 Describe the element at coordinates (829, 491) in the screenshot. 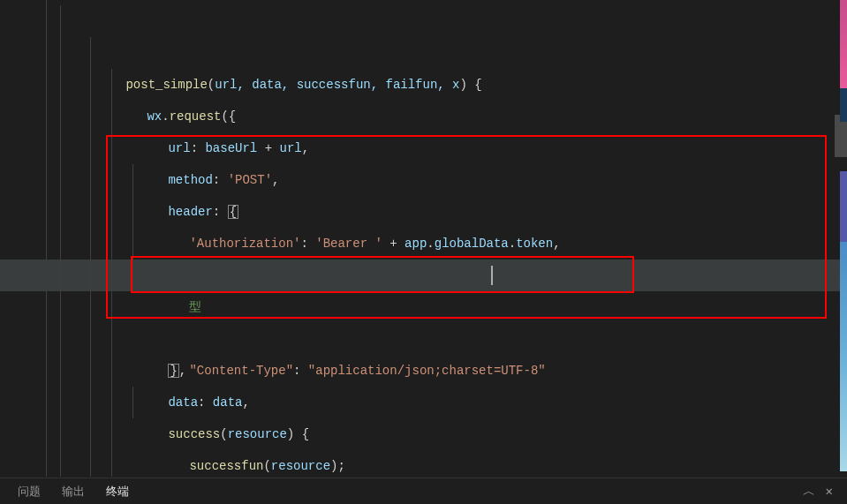

I see `close-icon: ✕` at that location.